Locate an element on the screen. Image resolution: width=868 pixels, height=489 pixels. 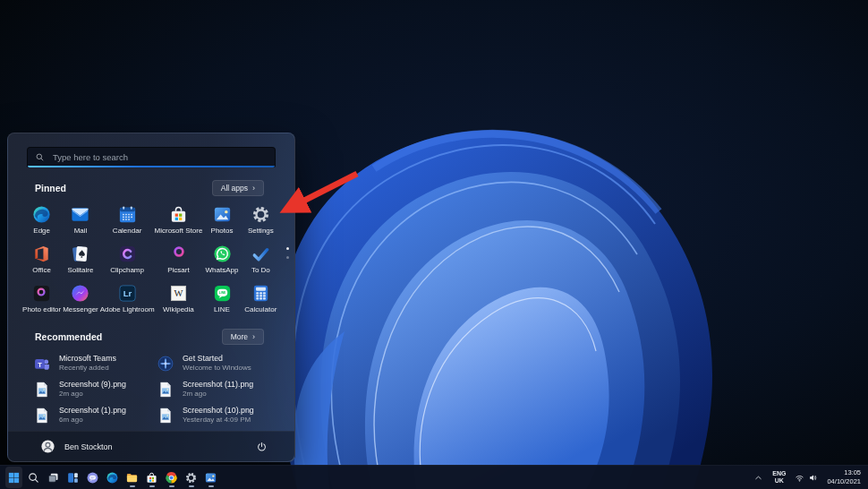
pinned-app-label: Messenger is located at coordinates (81, 310).